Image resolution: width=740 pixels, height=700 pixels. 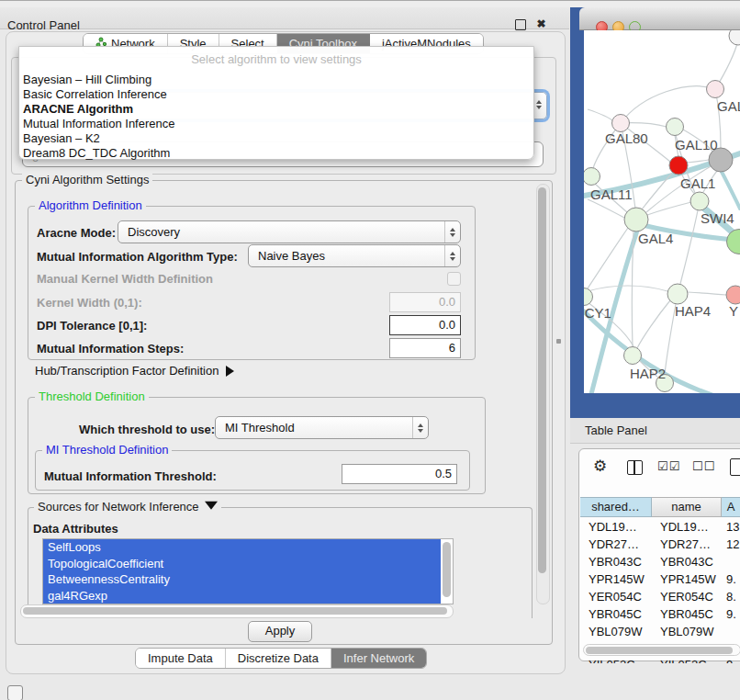 What do you see at coordinates (425, 302) in the screenshot?
I see `kernel-width-field: 0.0` at bounding box center [425, 302].